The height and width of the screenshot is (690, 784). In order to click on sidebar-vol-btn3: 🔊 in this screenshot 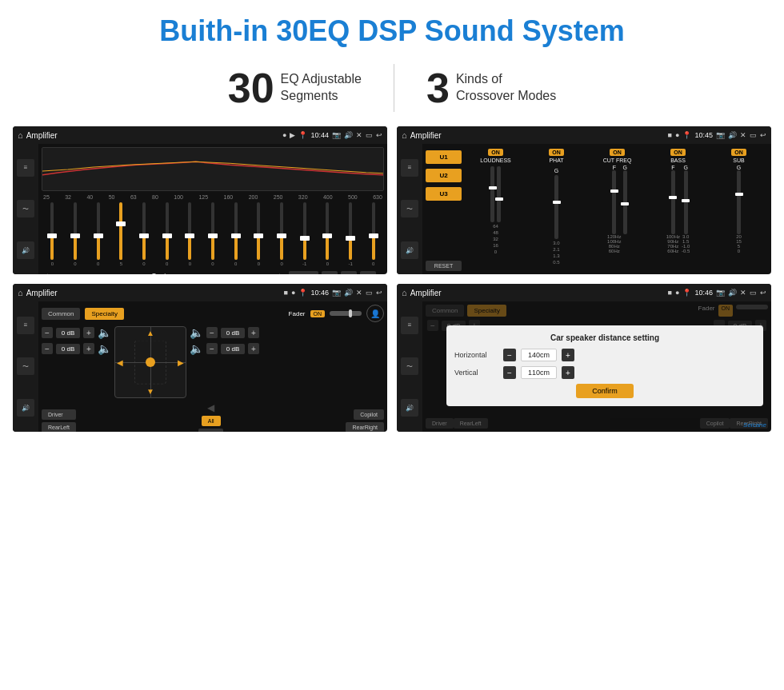, I will do `click(26, 408)`.